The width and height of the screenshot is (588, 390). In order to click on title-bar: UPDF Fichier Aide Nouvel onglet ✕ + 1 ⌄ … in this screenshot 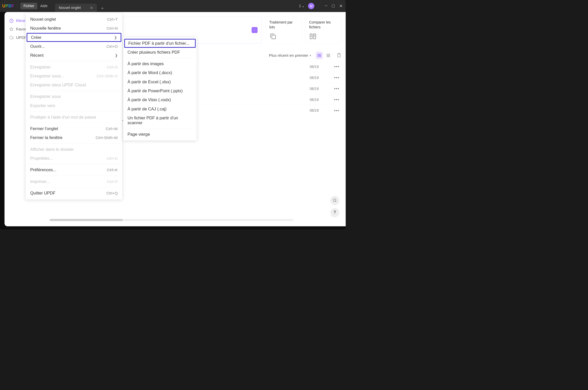, I will do `click(173, 6)`.